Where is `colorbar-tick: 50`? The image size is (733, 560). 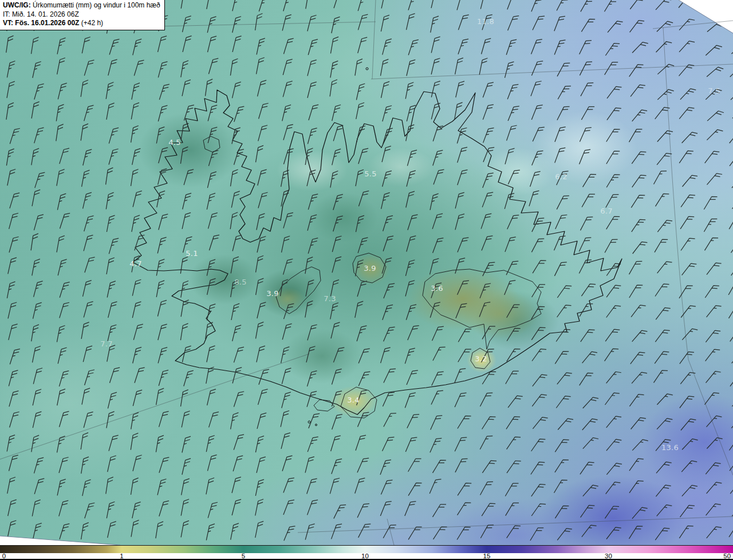
colorbar-tick: 50 is located at coordinates (727, 556).